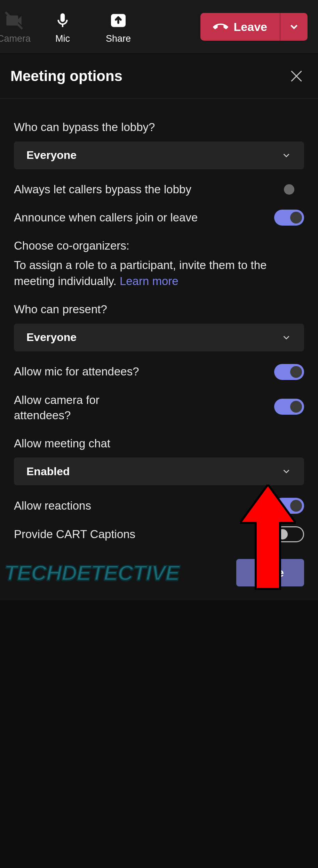  What do you see at coordinates (63, 39) in the screenshot?
I see `mic-label: Mic` at bounding box center [63, 39].